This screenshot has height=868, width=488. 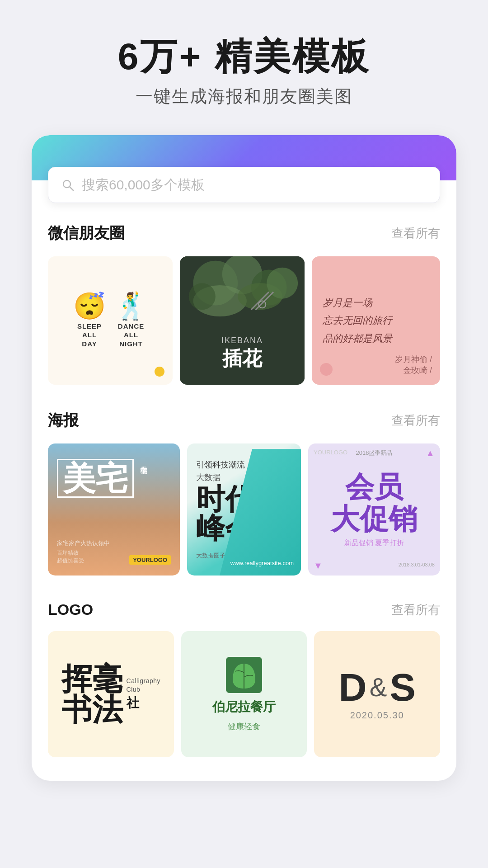 I want to click on calligraphy-cn: 挥毫书法, so click(x=92, y=694).